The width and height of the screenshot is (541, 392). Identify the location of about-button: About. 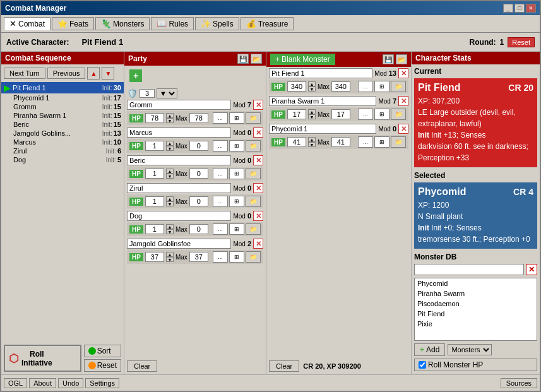
(43, 383).